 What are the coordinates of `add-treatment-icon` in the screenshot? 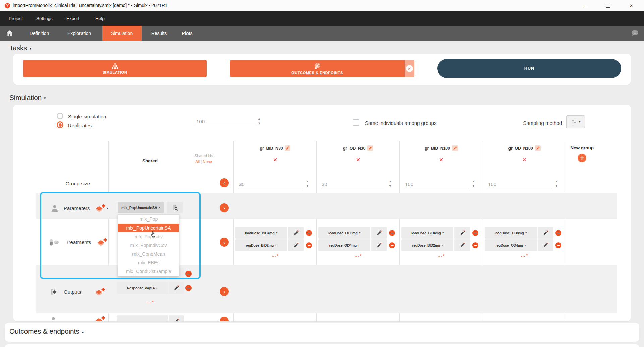 It's located at (102, 242).